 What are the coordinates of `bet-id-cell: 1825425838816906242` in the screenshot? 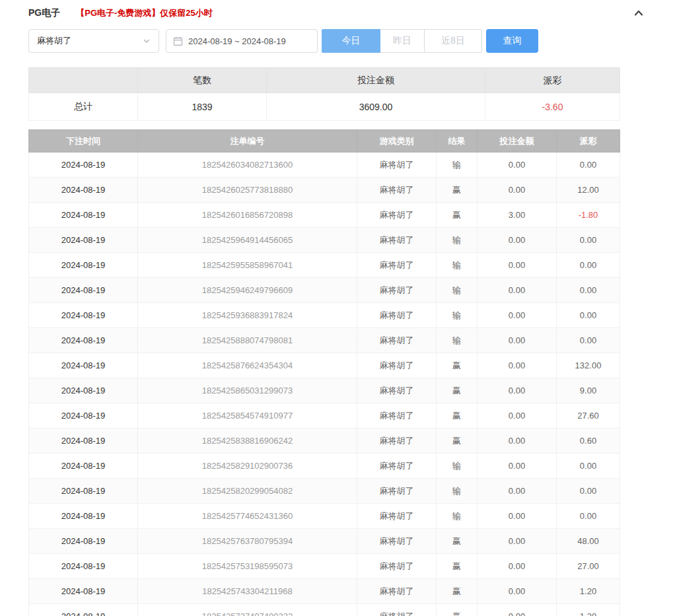 It's located at (248, 441).